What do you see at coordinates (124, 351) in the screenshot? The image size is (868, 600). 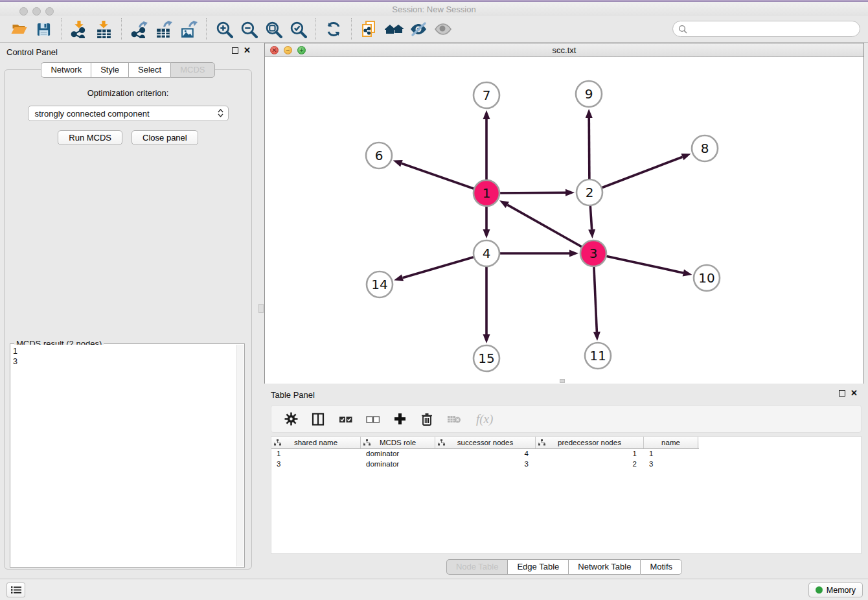 I see `mcds-result-line: 1` at bounding box center [124, 351].